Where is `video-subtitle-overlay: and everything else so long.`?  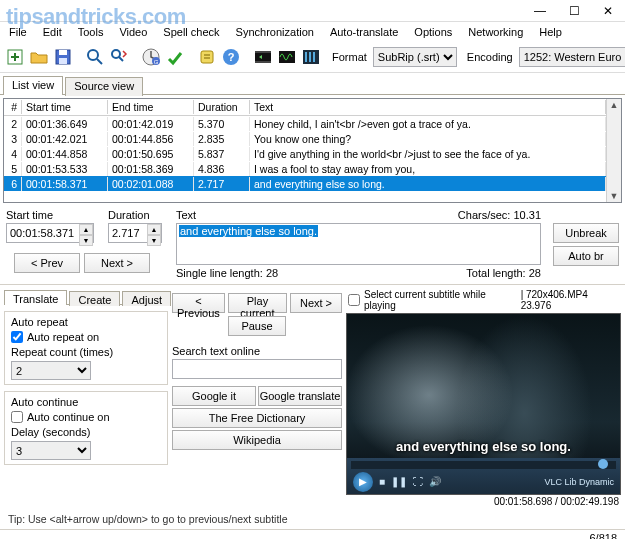
video-subtitle-overlay: and everything else so long. is located at coordinates (484, 446).